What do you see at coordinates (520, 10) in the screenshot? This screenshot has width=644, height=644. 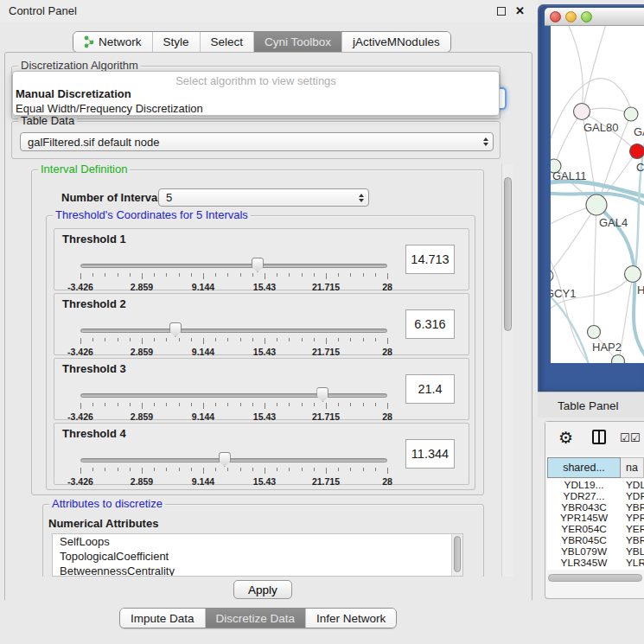 I see `close-icon: ✕` at bounding box center [520, 10].